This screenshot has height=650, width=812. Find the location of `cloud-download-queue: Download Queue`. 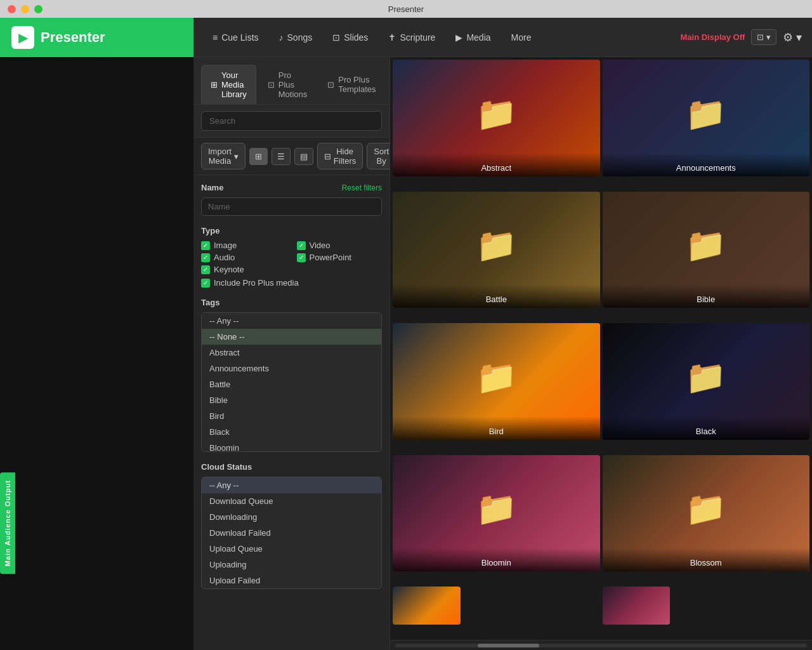

cloud-download-queue: Download Queue is located at coordinates (292, 501).